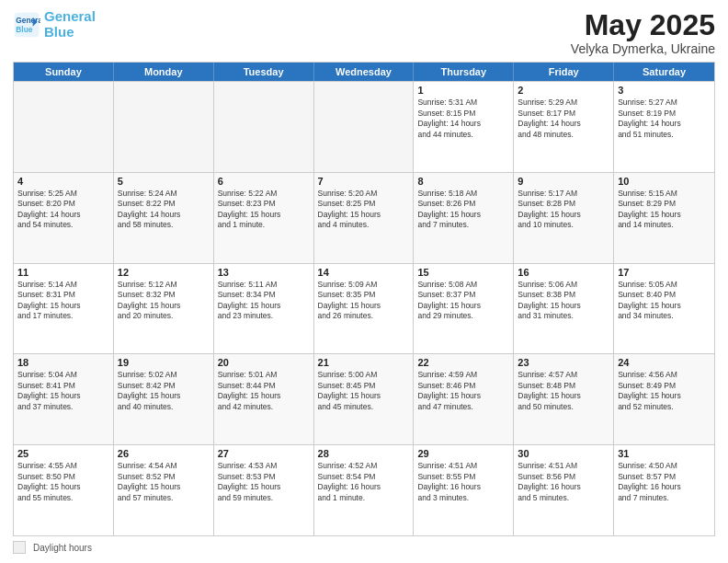  Describe the element at coordinates (164, 210) in the screenshot. I see `cell-text-1-1: Sunrise: 5:24 AM Sunset: 8:22 PM Dayligh…` at that location.